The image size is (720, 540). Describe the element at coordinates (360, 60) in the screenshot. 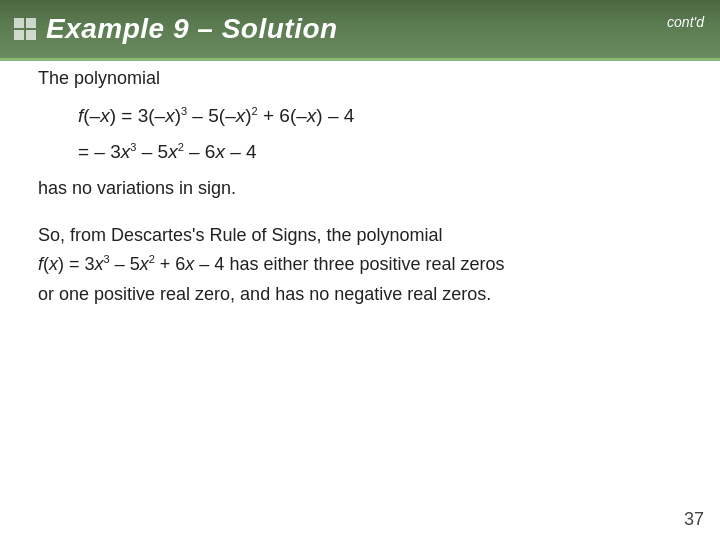

I see `accent-line` at that location.